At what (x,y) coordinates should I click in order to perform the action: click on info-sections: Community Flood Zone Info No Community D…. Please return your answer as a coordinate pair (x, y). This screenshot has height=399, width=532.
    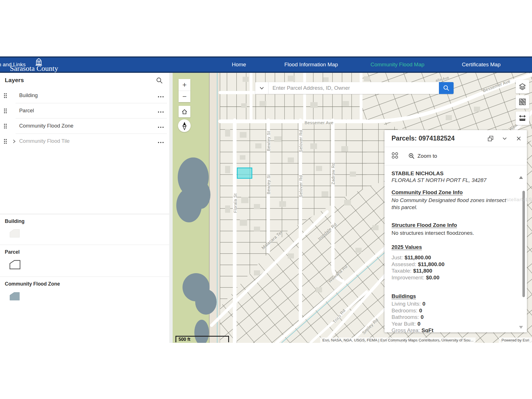
    Looking at the image, I should click on (451, 213).